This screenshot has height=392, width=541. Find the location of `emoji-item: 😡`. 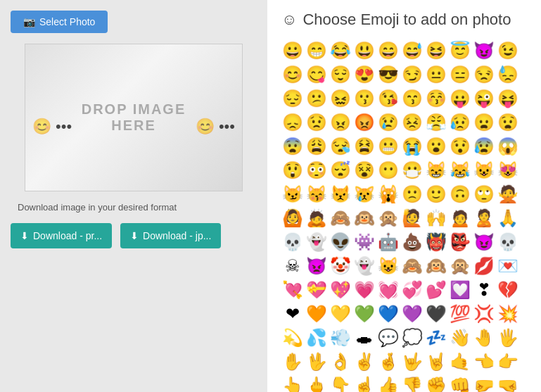

emoji-item: 😡 is located at coordinates (364, 122).